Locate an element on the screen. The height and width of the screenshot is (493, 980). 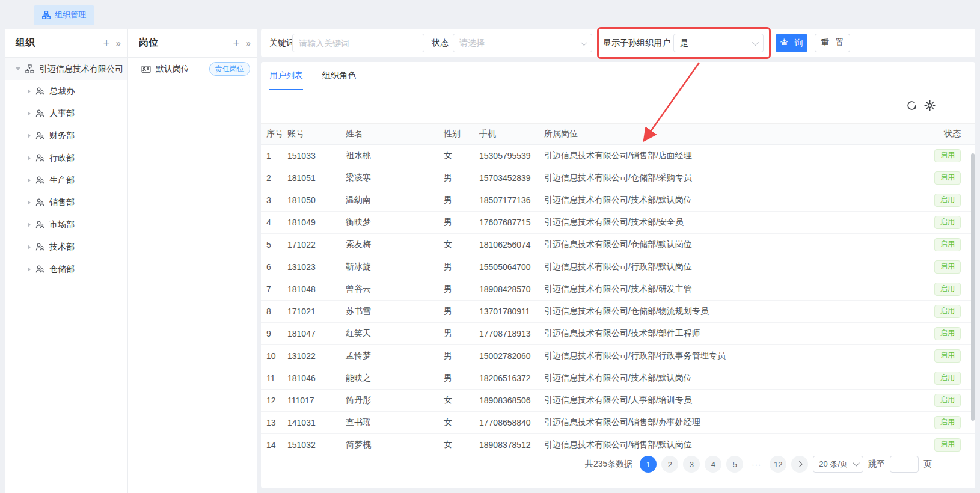
tree-item-department: 行政部 is located at coordinates (66, 158).